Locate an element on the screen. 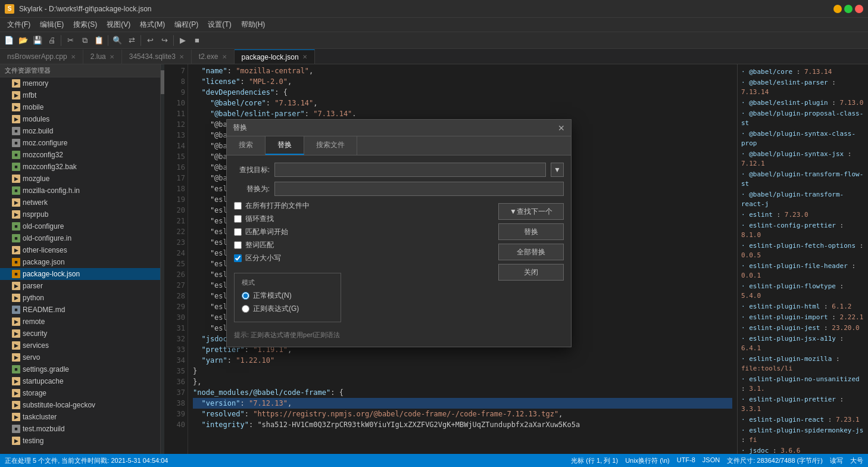 The image size is (868, 467). right-item: · eslint-plugin-no-unsanitized : 3.1. is located at coordinates (803, 384).